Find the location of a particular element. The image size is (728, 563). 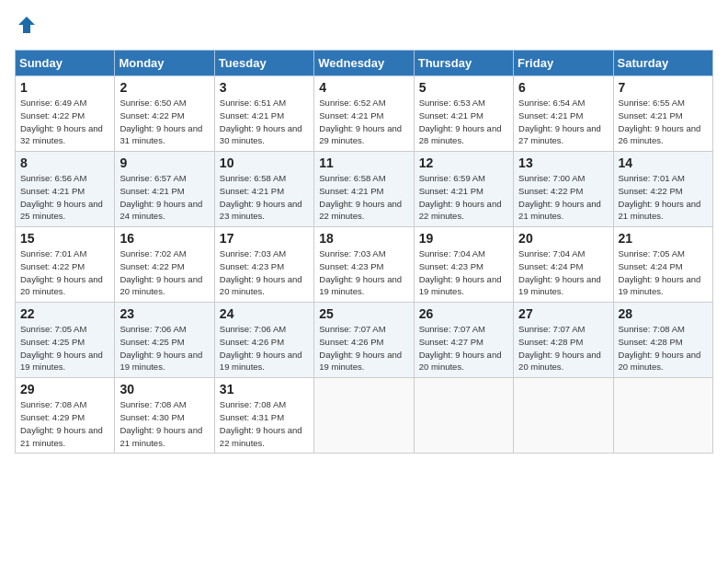

cell-info: Sunrise: 6:57 AM Sunset: 4:21 PM Dayligh… is located at coordinates (164, 197).